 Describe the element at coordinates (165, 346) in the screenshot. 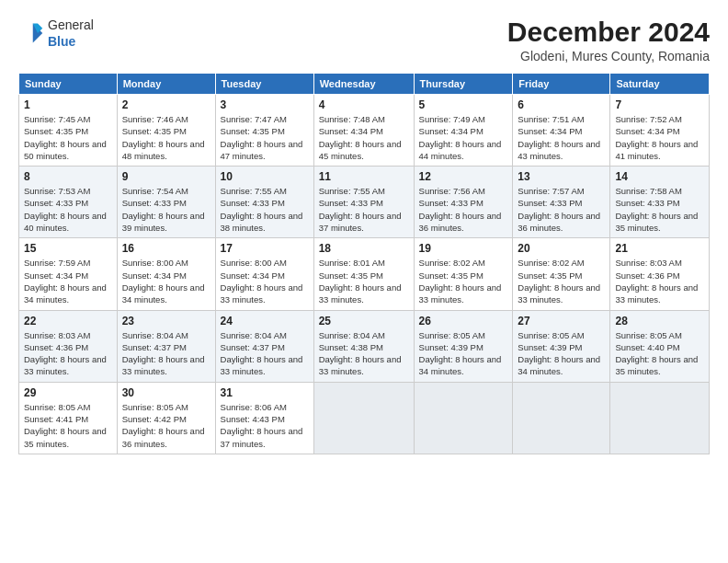

I see `day-23: 23 Sunrise: 8:04 AMSunset: 4:37 PMDaylig…` at that location.